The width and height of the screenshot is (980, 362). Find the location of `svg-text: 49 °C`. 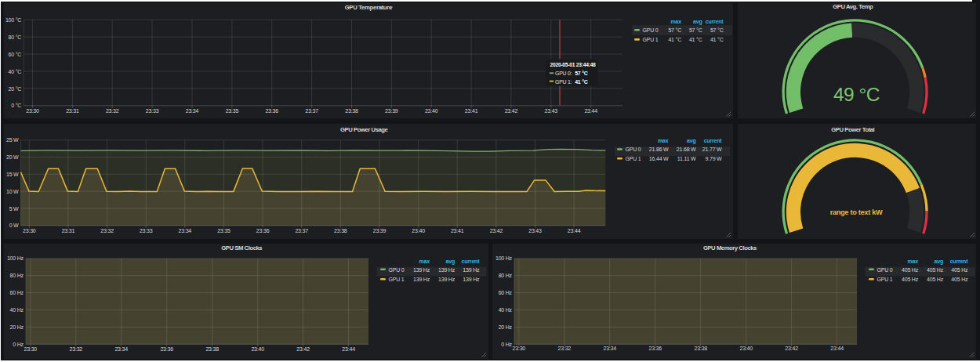

svg-text: 49 °C is located at coordinates (856, 94).